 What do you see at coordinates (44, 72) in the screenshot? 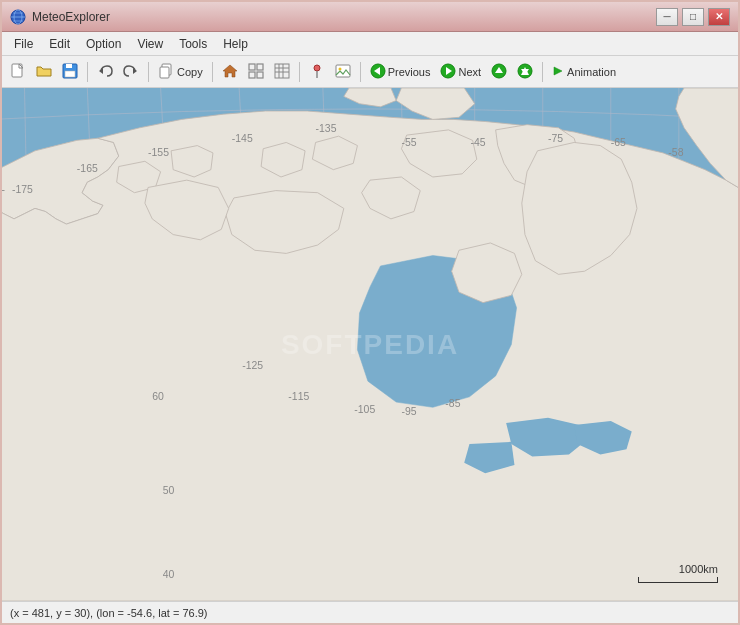
I see `open-button` at bounding box center [44, 72].